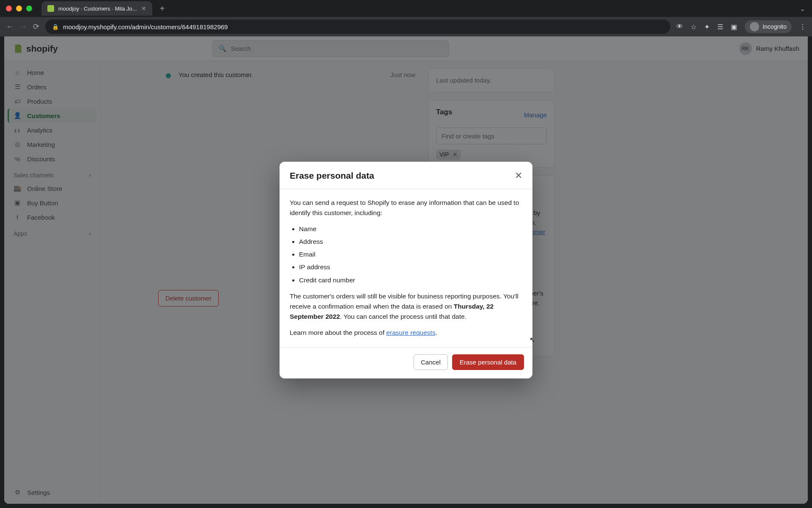 This screenshot has width=812, height=508. Describe the element at coordinates (358, 27) in the screenshot. I see `address-bar: 🔒 moodjoy.myshopify.com/admin/customers/…` at that location.